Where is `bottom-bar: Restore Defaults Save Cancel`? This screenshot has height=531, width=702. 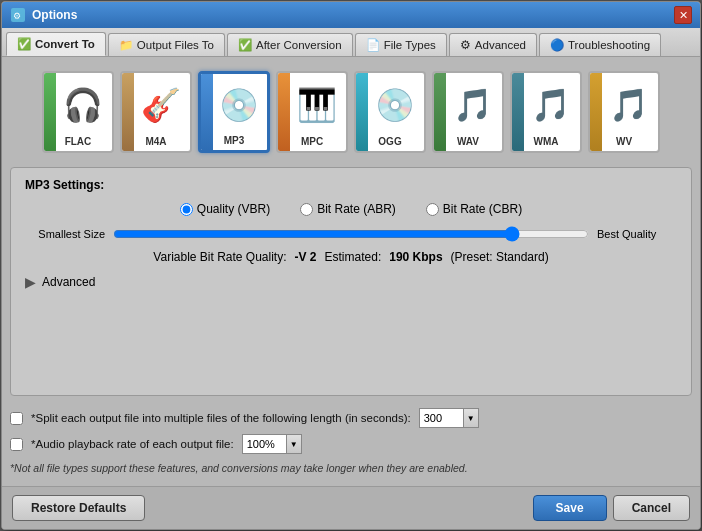 bottom-bar: Restore Defaults Save Cancel is located at coordinates (351, 508).